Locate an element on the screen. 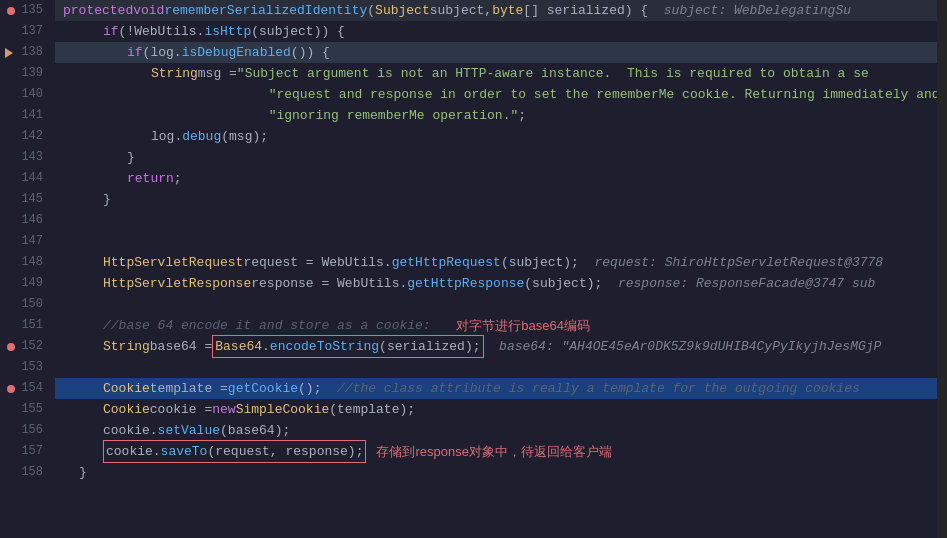  line-number-152: 152 is located at coordinates (24, 346).